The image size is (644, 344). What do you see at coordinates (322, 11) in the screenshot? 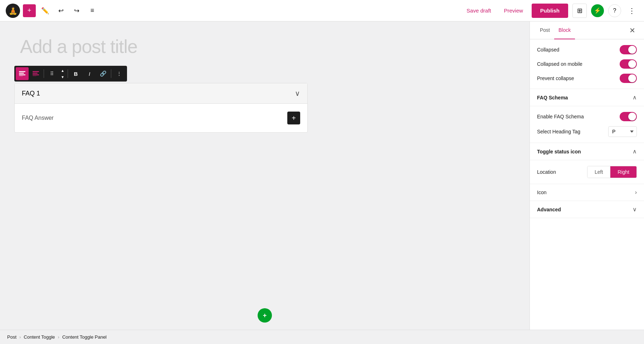
I see `top-toolbar: 🧘 + ✏️ ↩ ↪ ≡ Save draft Preview Publish …` at bounding box center [322, 11].